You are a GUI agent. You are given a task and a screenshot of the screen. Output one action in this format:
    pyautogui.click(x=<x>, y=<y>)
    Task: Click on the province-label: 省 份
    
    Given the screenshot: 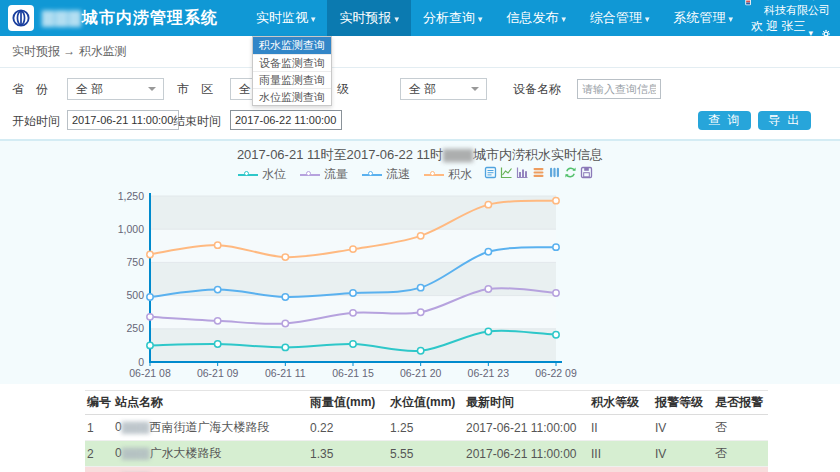 What is the action you would take?
    pyautogui.click(x=30, y=89)
    